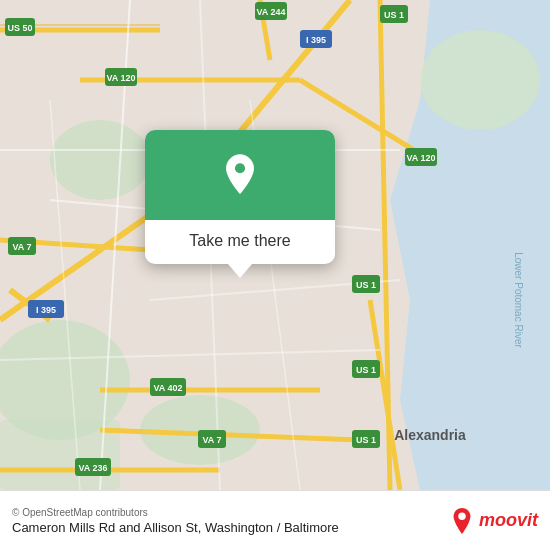 This screenshot has width=550, height=550. Describe the element at coordinates (92, 468) in the screenshot. I see `svg-text: VA 236` at that location.